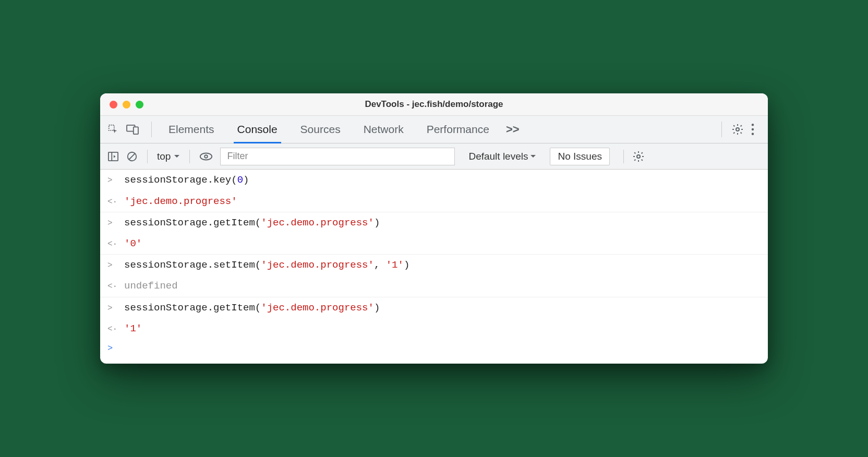 The image size is (868, 457). I want to click on tab-performance: Performance, so click(458, 129).